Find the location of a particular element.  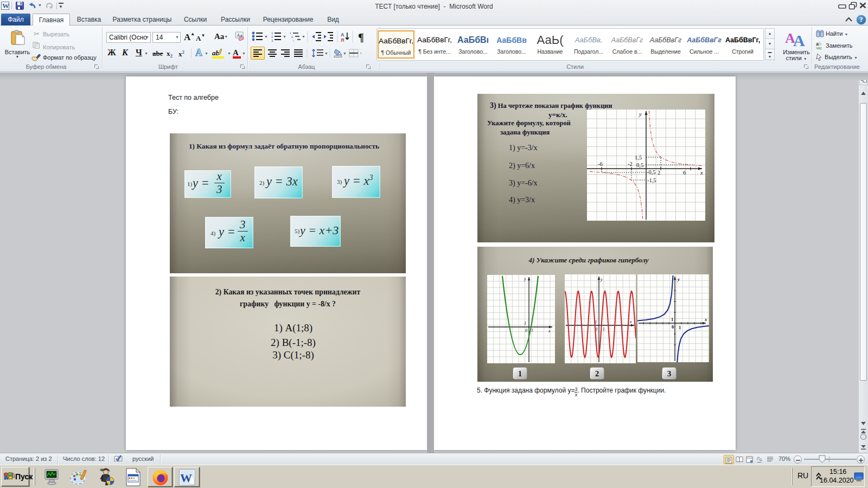

svg-text: W is located at coordinates (186, 478).